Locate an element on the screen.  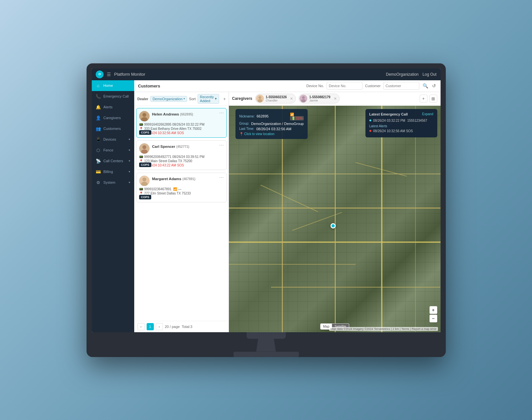
add-caregiver-button: ＋ is located at coordinates (424, 99).